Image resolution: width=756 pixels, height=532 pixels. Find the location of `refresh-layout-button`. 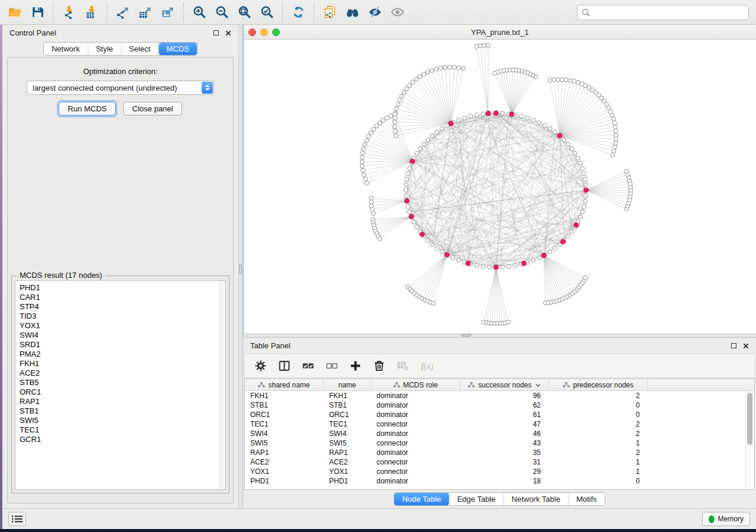

refresh-layout-button is located at coordinates (298, 12).